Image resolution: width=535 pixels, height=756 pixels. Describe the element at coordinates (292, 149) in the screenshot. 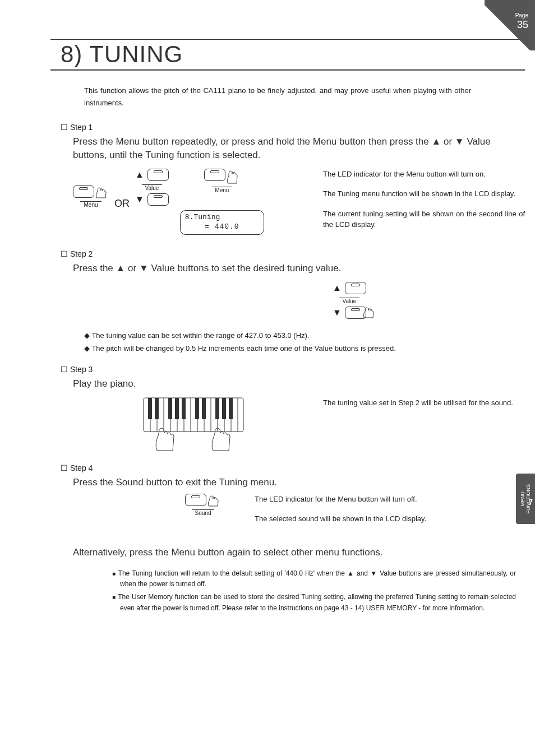

I see `step1-instruction: Press the Menu button repeatedly, or pre…` at that location.